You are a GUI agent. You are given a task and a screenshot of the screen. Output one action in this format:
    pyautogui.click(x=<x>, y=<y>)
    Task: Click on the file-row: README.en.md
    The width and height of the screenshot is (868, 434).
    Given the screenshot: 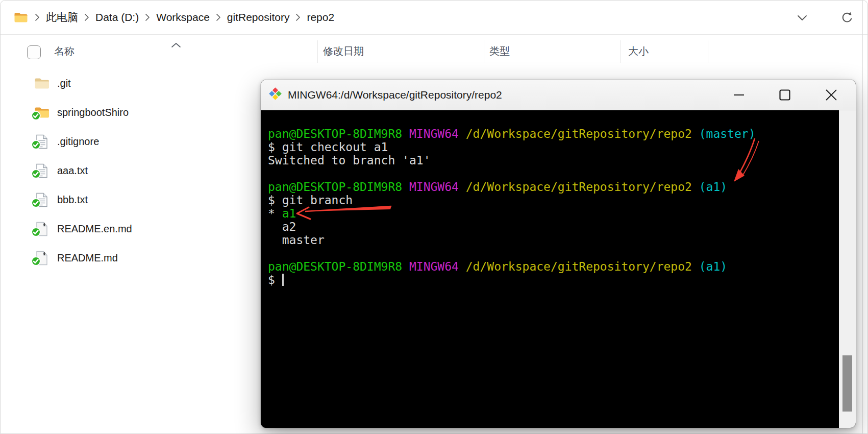 What is the action you would take?
    pyautogui.click(x=120, y=229)
    